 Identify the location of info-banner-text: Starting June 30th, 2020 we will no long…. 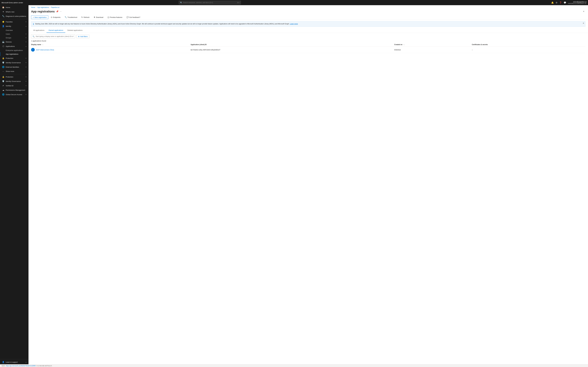
(309, 24).